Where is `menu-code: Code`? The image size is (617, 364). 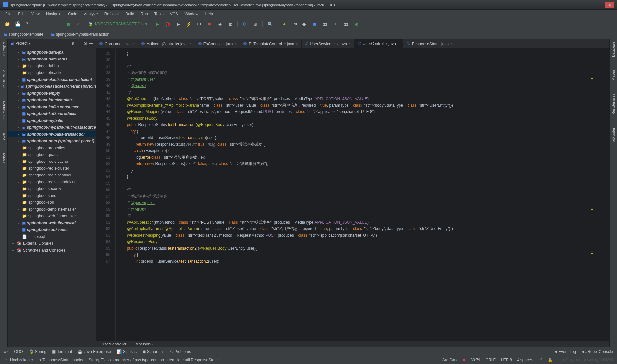 menu-code: Code is located at coordinates (73, 14).